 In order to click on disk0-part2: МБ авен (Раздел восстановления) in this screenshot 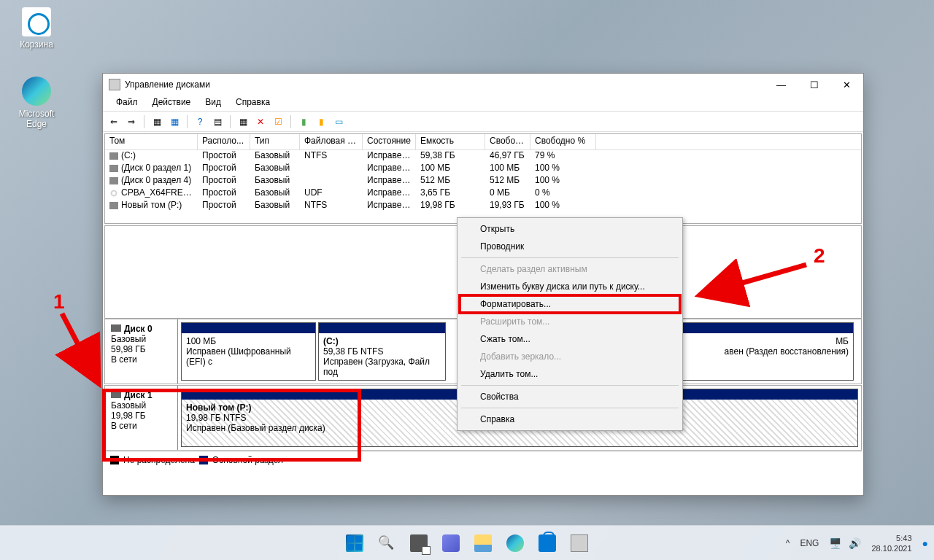, I will do `click(765, 351)`.